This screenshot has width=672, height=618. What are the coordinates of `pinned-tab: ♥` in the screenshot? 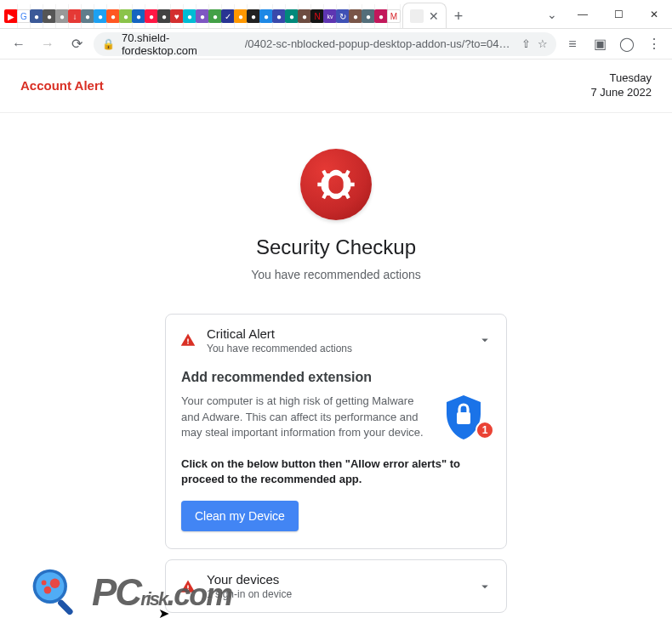 It's located at (177, 16).